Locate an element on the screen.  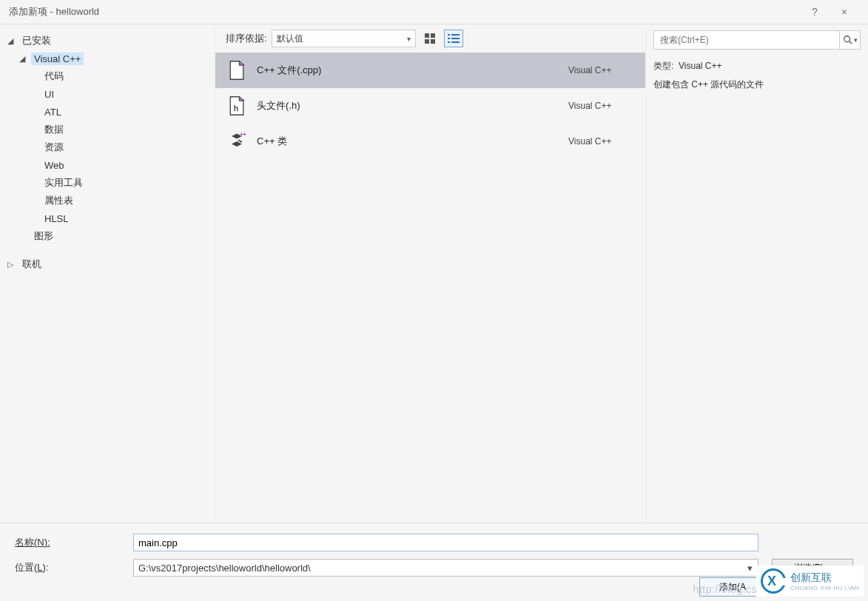
tree-child: 属性表 is located at coordinates (107, 201).